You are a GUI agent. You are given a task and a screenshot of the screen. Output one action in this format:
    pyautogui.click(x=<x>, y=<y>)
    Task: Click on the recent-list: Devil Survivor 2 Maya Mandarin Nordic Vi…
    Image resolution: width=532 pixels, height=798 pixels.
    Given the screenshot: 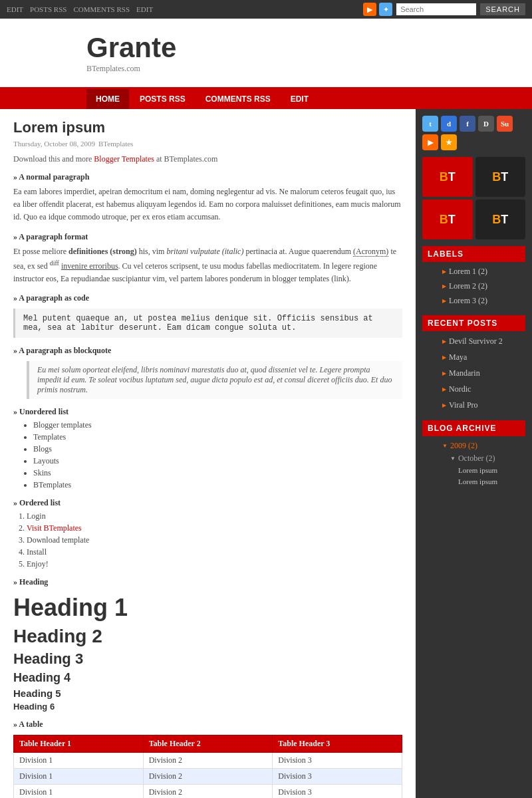 What is the action you would take?
    pyautogui.click(x=484, y=374)
    